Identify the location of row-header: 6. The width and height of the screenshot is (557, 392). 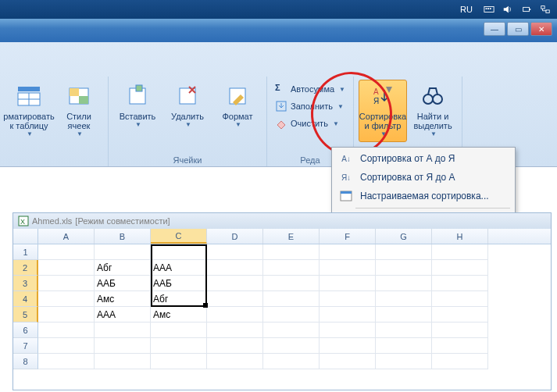
(26, 330).